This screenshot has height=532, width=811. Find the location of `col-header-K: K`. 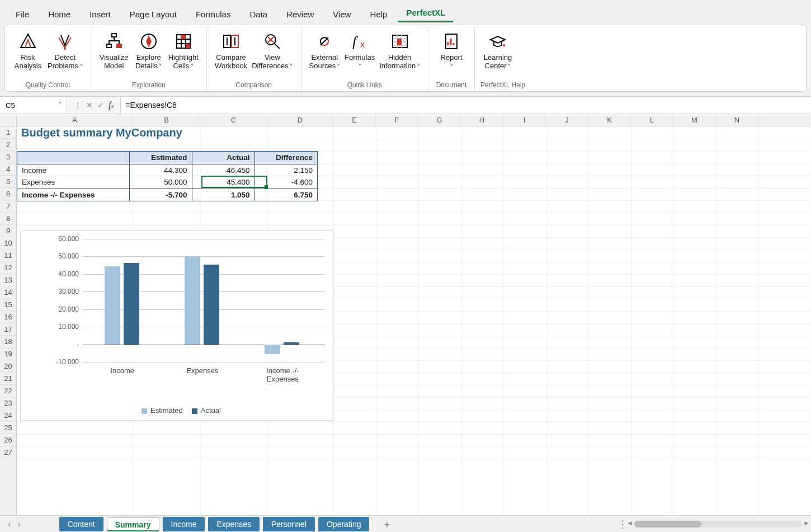

col-header-K: K is located at coordinates (610, 120).